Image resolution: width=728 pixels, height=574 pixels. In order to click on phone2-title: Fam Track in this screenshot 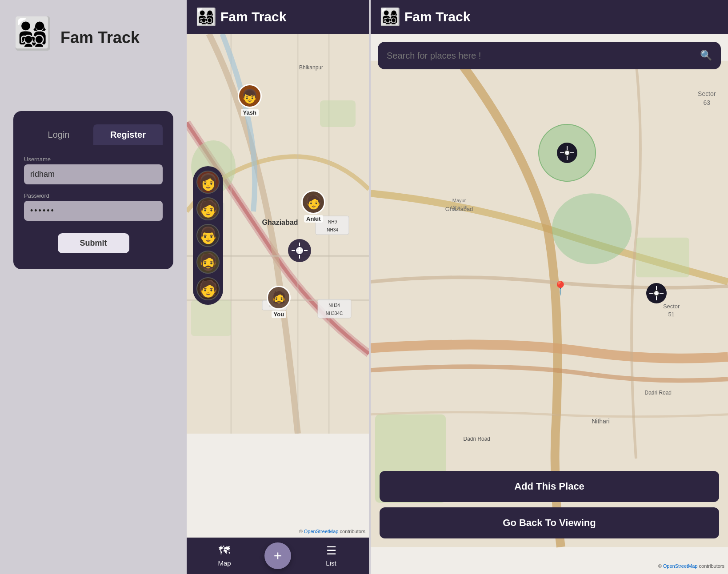, I will do `click(253, 17)`.